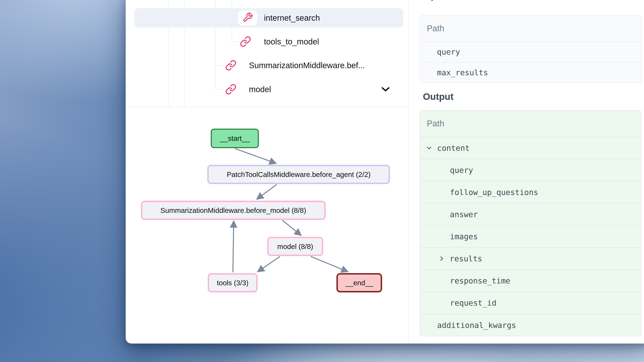  I want to click on tree-item-label: tools_to_model, so click(292, 41).